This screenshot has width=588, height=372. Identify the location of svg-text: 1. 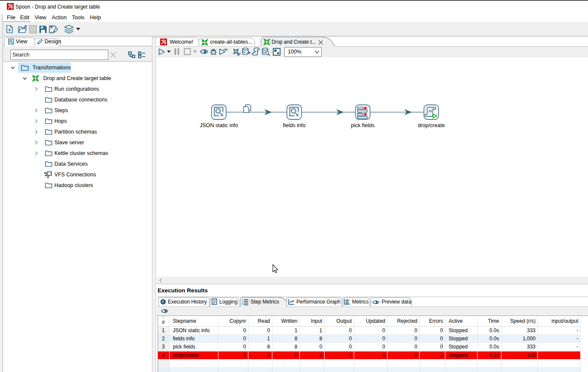
(242, 301).